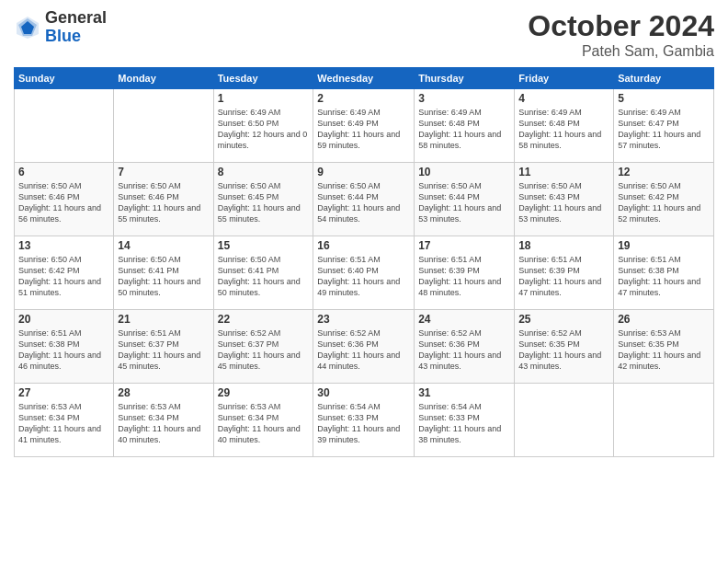 This screenshot has width=728, height=563. What do you see at coordinates (664, 273) in the screenshot?
I see `calendar-cell: 19Sunrise: 6:51 AM Sunset: 6:38 PM Dayli…` at bounding box center [664, 273].